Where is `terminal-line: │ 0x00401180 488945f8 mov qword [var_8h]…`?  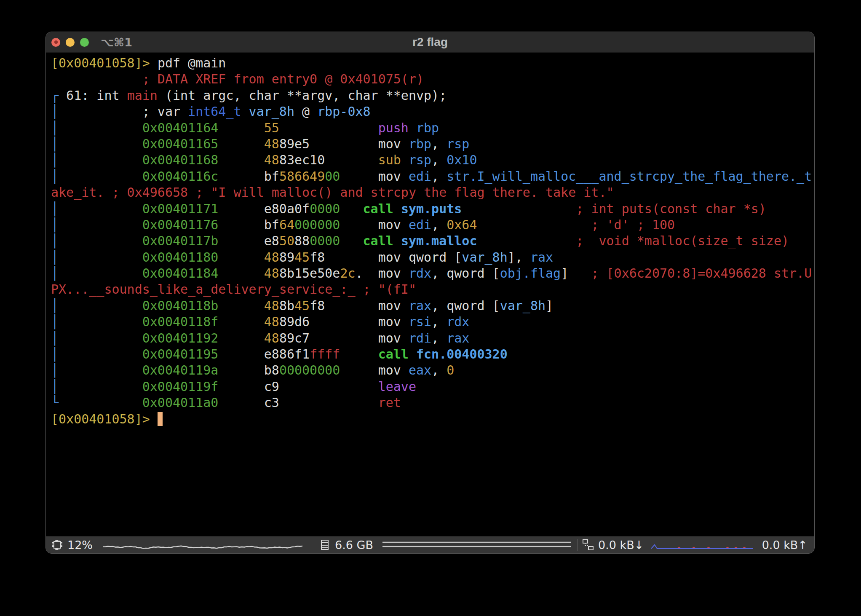 terminal-line: │ 0x00401180 488945f8 mov qword [var_8h]… is located at coordinates (433, 257).